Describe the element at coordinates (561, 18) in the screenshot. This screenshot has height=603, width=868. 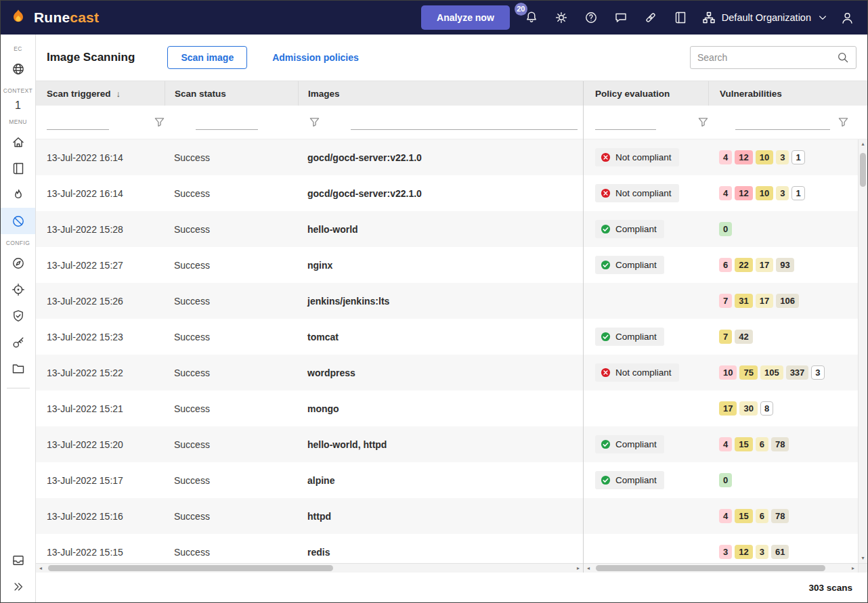
I see `settings-button` at that location.